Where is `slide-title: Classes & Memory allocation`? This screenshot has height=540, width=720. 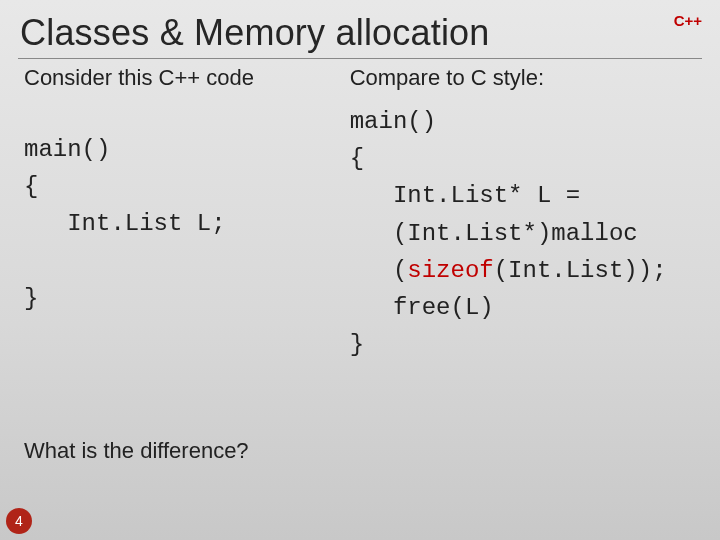 slide-title: Classes & Memory allocation is located at coordinates (360, 30).